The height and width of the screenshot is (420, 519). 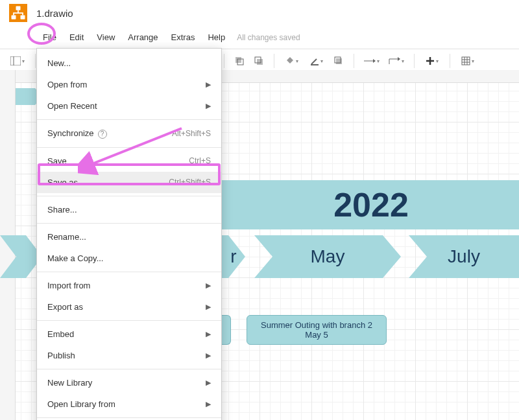 What do you see at coordinates (75, 258) in the screenshot?
I see `menu-item-label: Make a Copy...` at bounding box center [75, 258].